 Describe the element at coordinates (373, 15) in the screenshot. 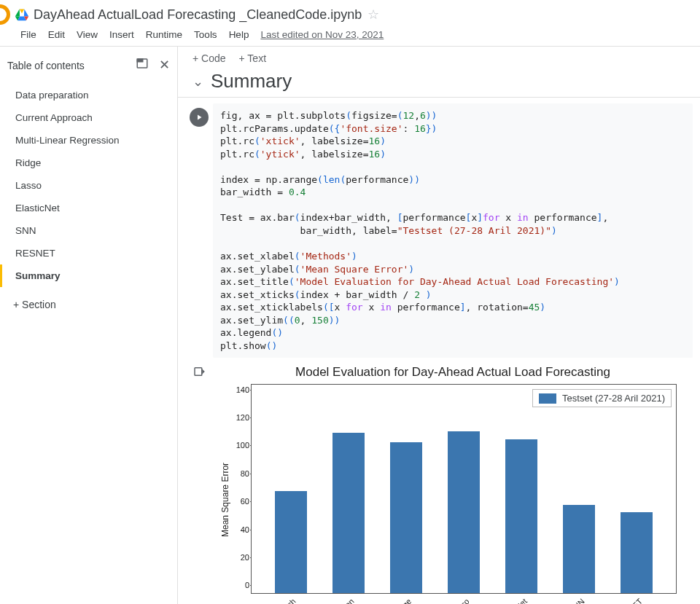

I see `star-icon: ☆` at that location.